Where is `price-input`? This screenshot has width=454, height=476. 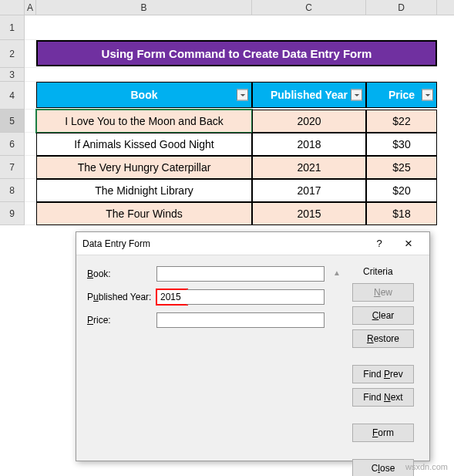
price-input is located at coordinates (240, 320).